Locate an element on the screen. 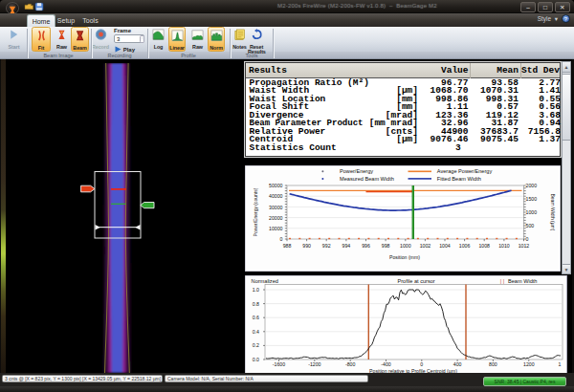 Image resolution: width=574 pixels, height=392 pixels. svg-text: 1500 is located at coordinates (532, 199).